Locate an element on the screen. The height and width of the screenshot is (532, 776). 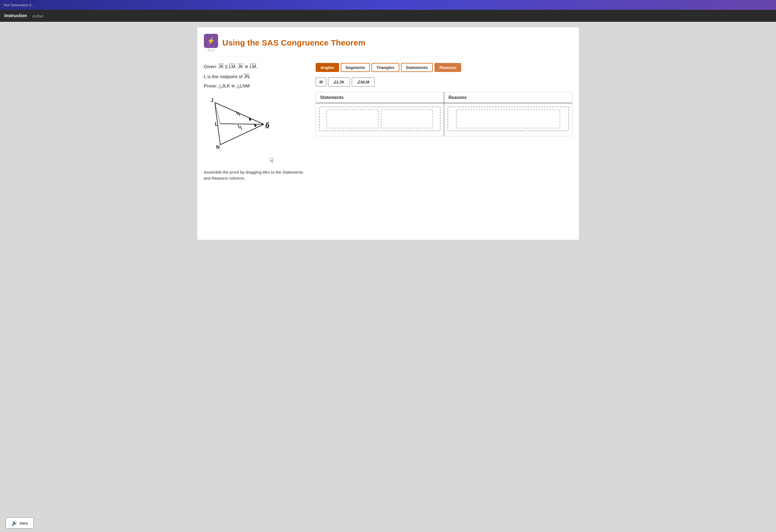
given-line2: L is the midpoint of JN. is located at coordinates (256, 77).